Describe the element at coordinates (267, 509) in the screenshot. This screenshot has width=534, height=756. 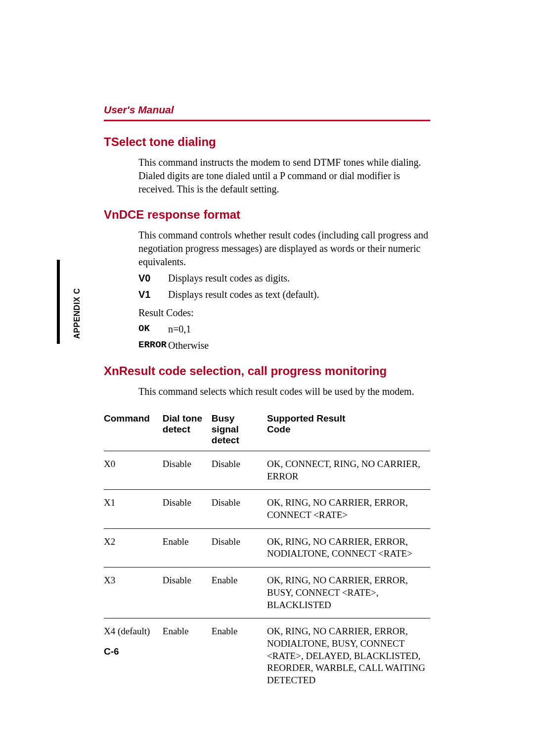
I see `table-row: X1 Disable Disable OK, RING, NO CARRIER,…` at that location.